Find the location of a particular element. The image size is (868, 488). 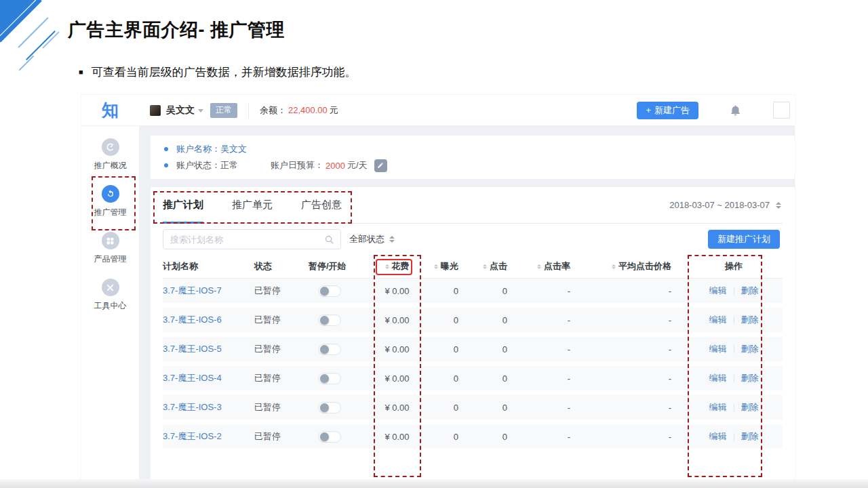

plan-name-link: 3.7-魔王-IOS-2 is located at coordinates (193, 436).